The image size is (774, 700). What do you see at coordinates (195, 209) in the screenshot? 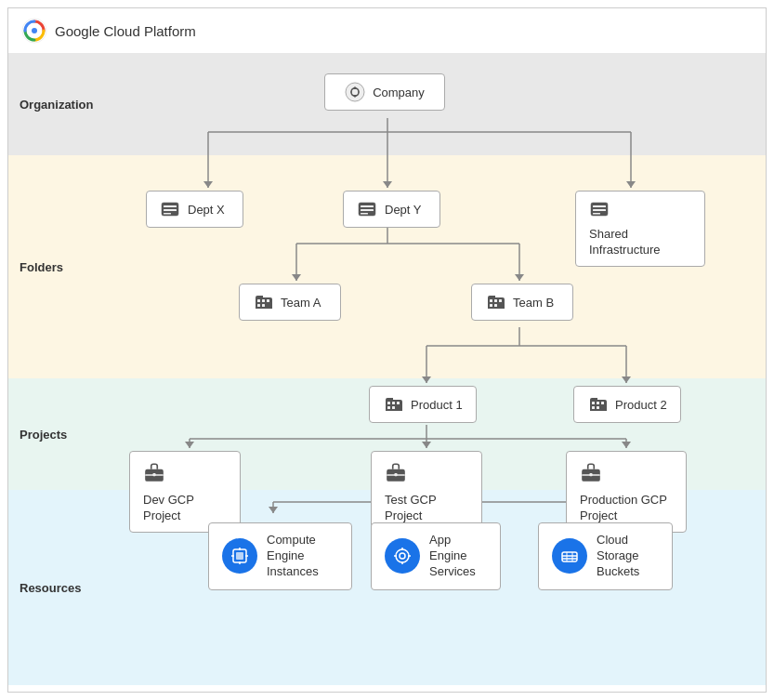
I see `dept-x-node: Dept X` at bounding box center [195, 209].